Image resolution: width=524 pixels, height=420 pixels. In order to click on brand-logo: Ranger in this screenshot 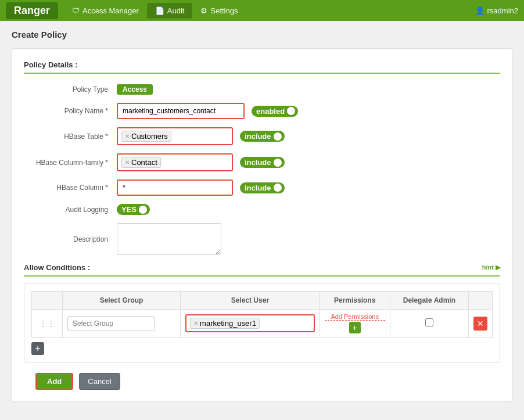, I will do `click(32, 10)`.